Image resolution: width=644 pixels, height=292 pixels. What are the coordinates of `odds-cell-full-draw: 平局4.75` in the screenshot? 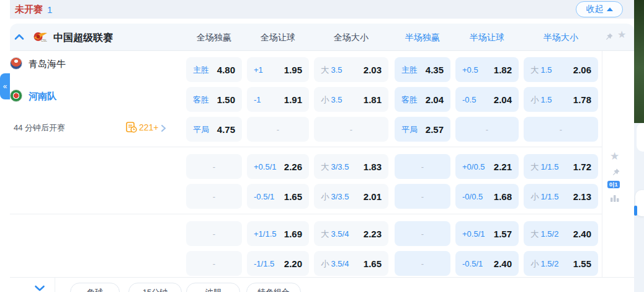 It's located at (214, 129).